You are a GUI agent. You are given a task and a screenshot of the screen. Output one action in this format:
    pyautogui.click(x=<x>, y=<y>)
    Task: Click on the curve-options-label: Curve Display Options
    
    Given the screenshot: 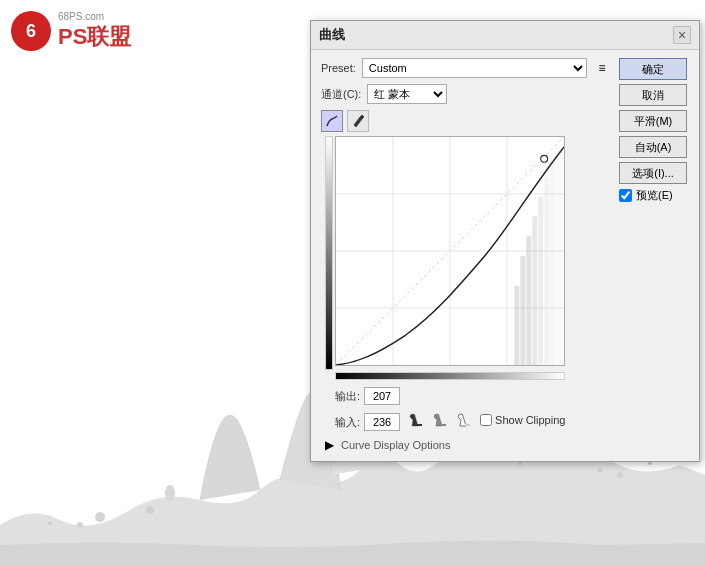 What is the action you would take?
    pyautogui.click(x=396, y=445)
    